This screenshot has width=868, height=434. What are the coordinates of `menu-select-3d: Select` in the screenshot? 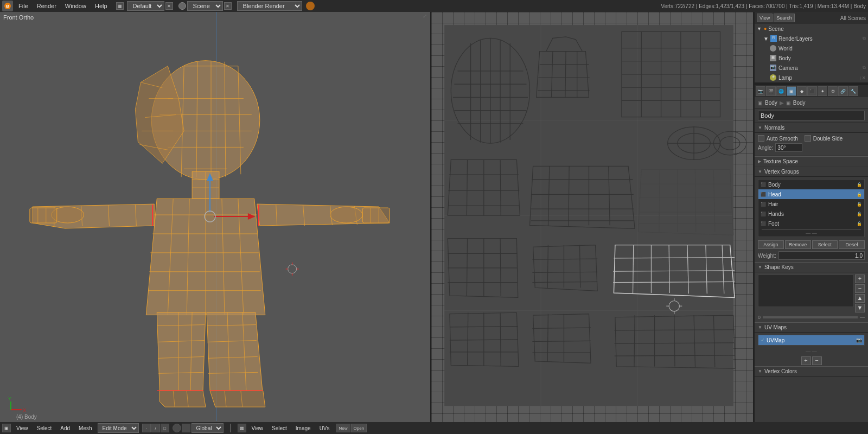 It's located at (44, 429).